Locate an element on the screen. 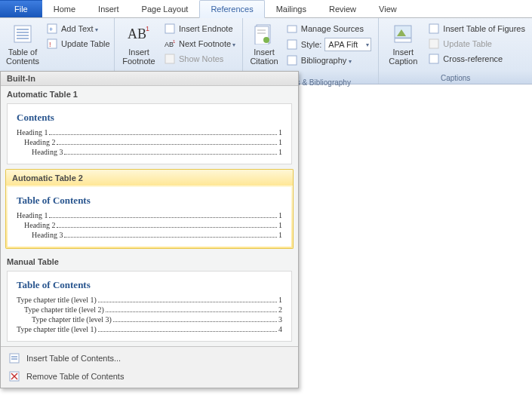 The image size is (532, 405). gallery-item-auto2: Table of Contents Heading 11Heading 21He… is located at coordinates (149, 217).